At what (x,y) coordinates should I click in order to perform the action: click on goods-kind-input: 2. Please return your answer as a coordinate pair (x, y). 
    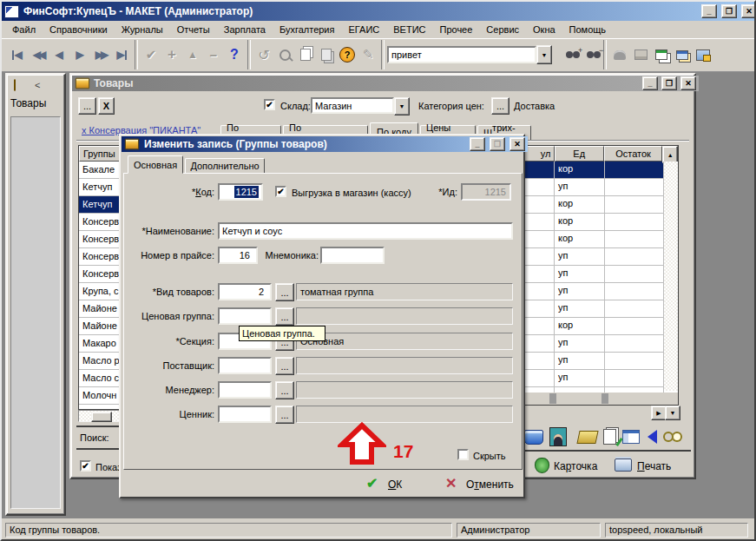
    Looking at the image, I should click on (245, 292).